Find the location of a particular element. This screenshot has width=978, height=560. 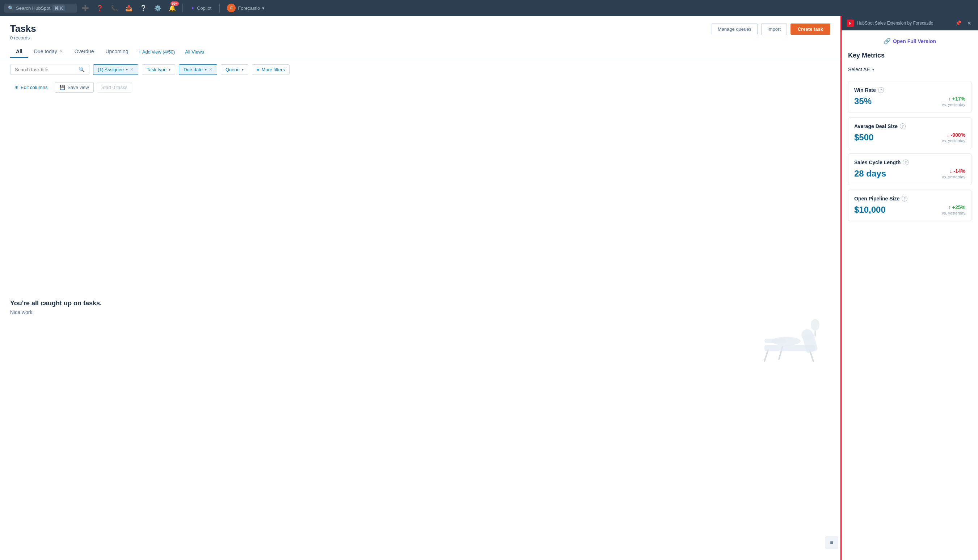

more-filters-label: More filters is located at coordinates (273, 70).